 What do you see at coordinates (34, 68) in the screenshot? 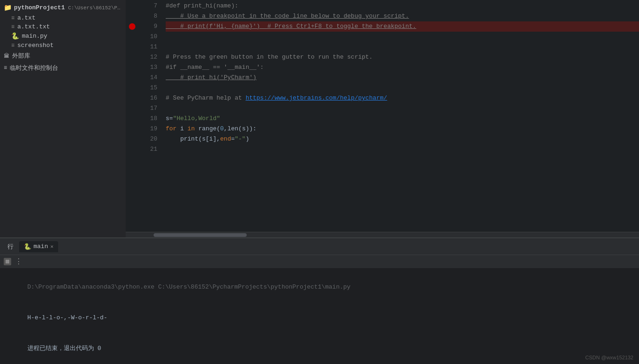
I see `sidebar-section-label: 临时文件和控制台` at bounding box center [34, 68].